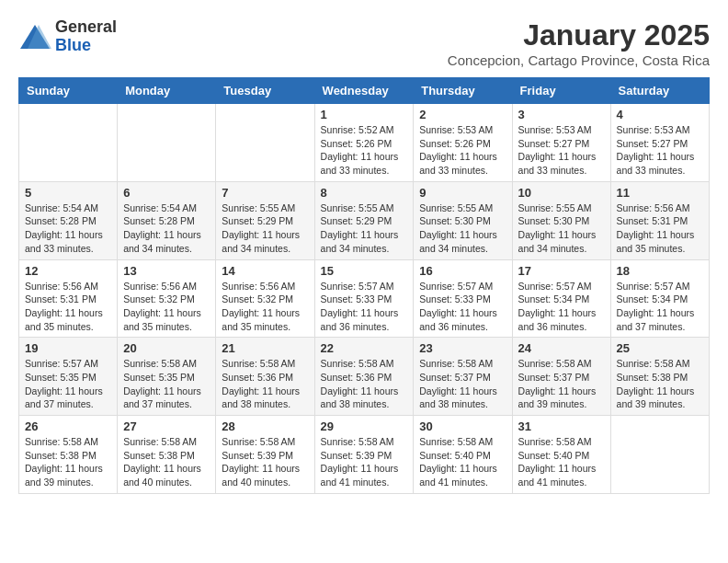  Describe the element at coordinates (265, 193) in the screenshot. I see `day-number: 7` at that location.